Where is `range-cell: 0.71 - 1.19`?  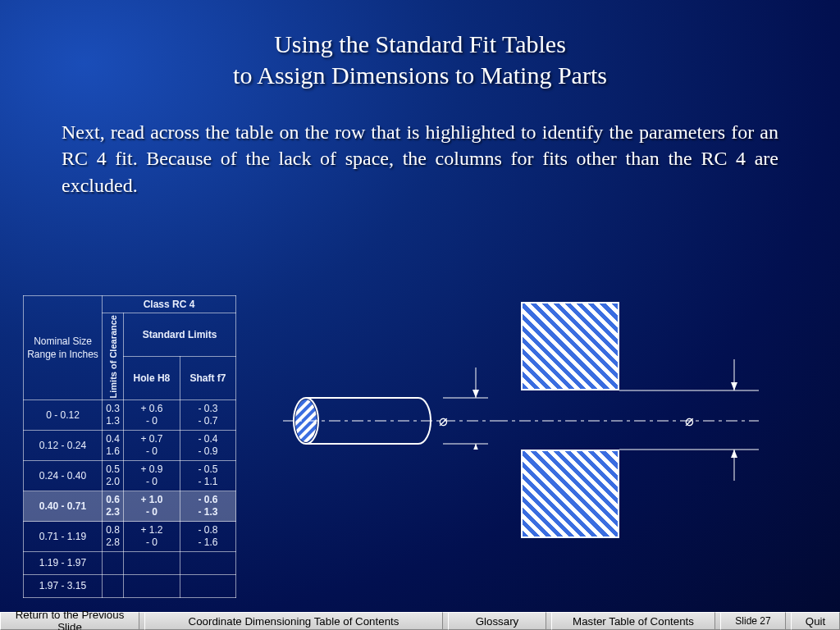
range-cell: 0.71 - 1.19 is located at coordinates (63, 536).